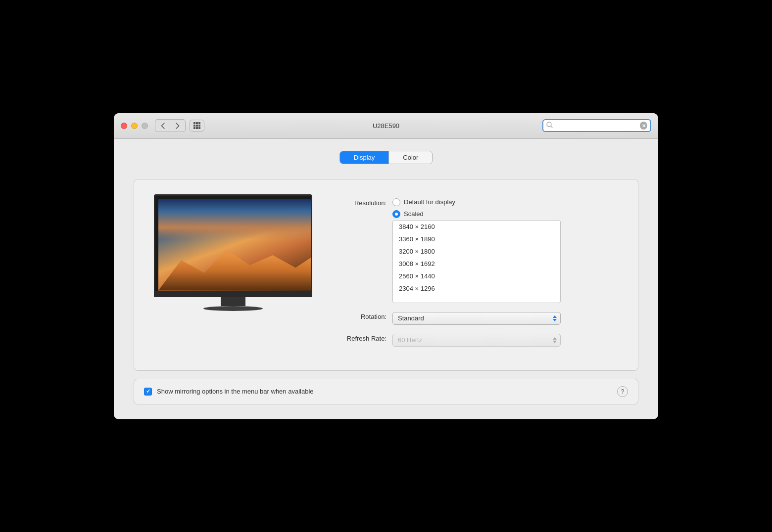 Image resolution: width=772 pixels, height=532 pixels. I want to click on titlebar: U28E590 ✕, so click(386, 126).